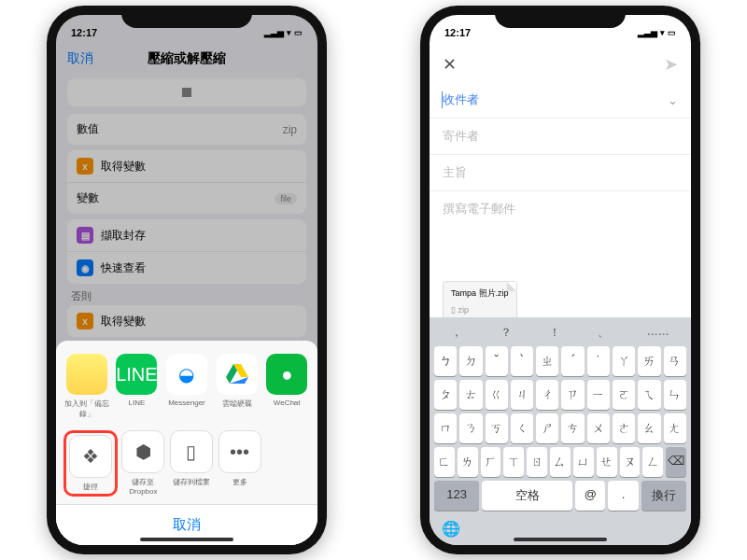  What do you see at coordinates (527, 496) in the screenshot?
I see `space-key: 空格` at bounding box center [527, 496].